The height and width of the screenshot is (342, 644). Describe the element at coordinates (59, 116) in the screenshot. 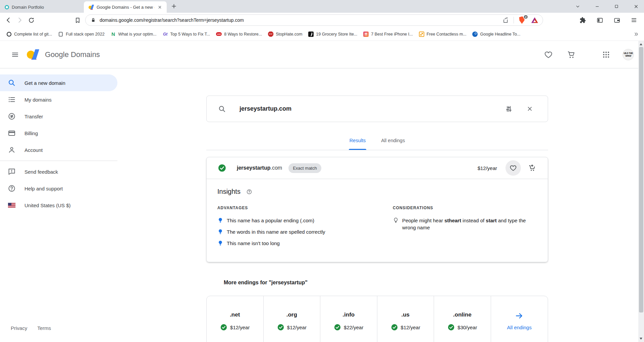

I see `sidebar-item-transfer: Transfer` at that location.